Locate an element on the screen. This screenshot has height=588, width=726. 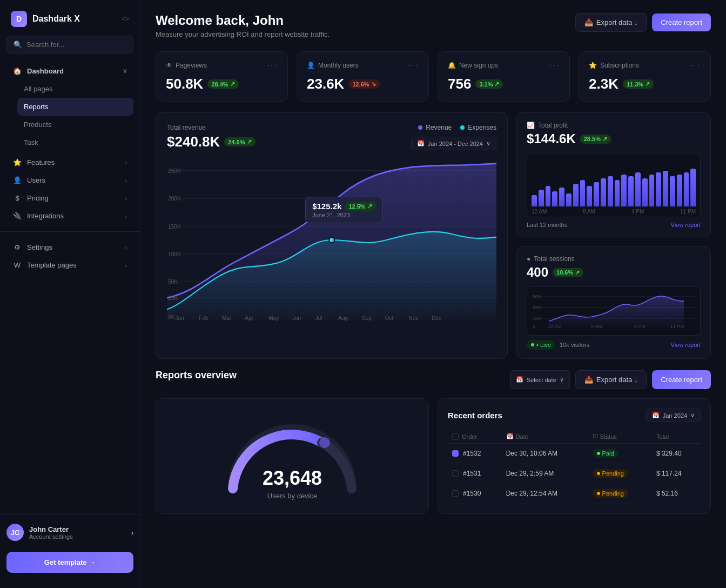
nav-label-task: Task is located at coordinates (31, 143).